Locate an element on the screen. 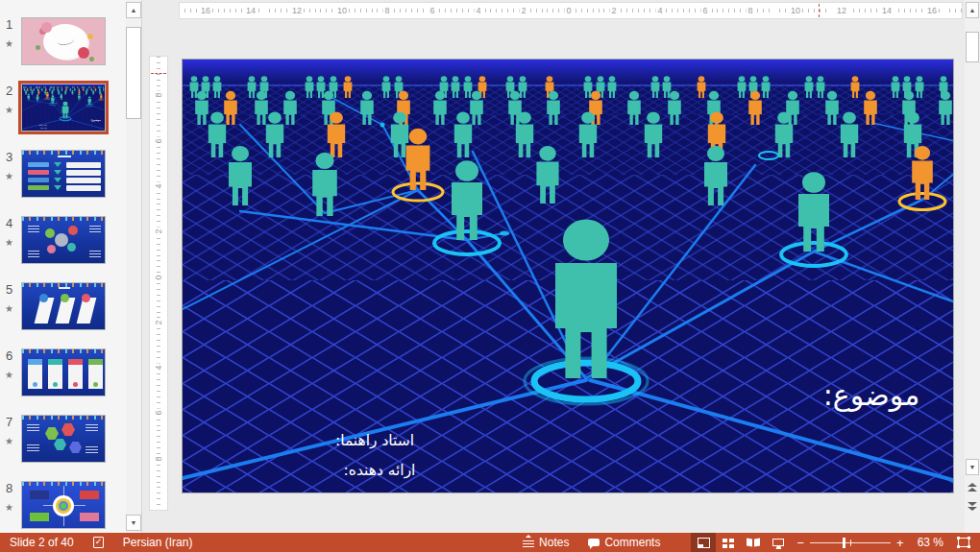 This screenshot has height=552, width=980. thumbnail-slide-6: 6 ★ is located at coordinates (71, 377).